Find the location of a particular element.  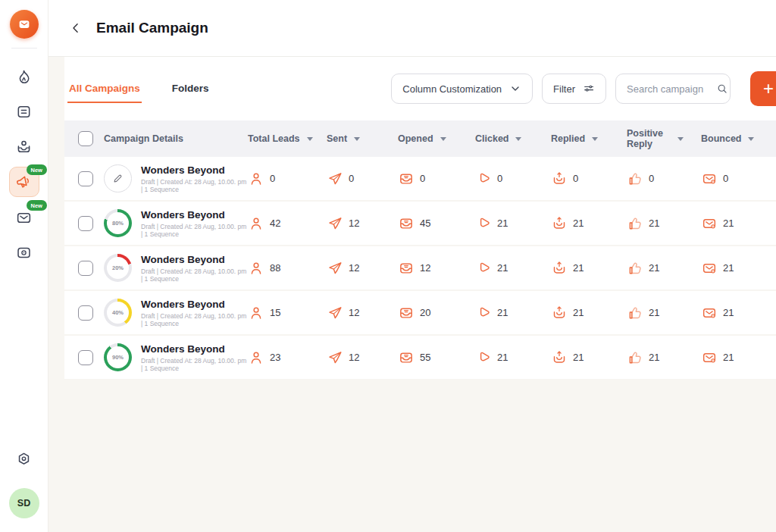

col-campaign-details: Campaign Details is located at coordinates (144, 139).